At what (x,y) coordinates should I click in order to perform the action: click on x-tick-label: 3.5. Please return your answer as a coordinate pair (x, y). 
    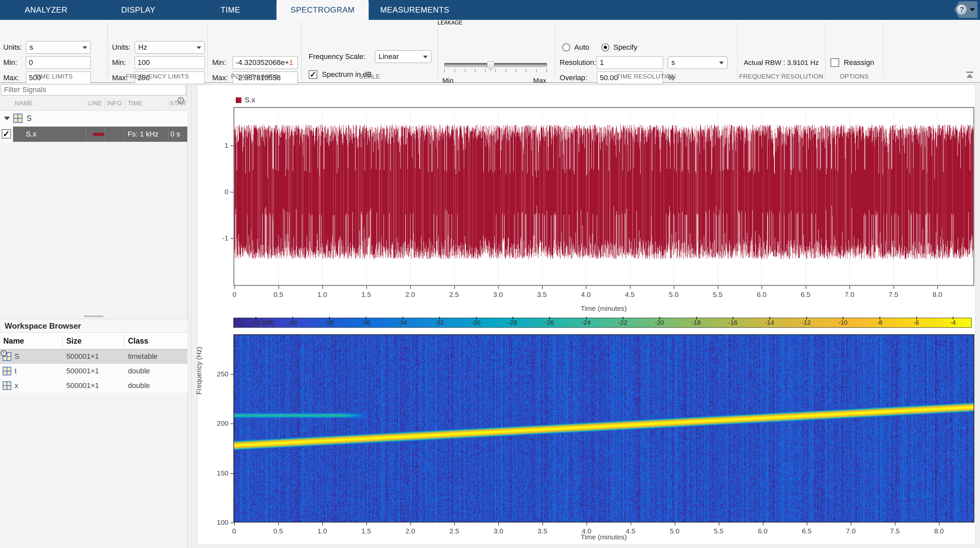
    Looking at the image, I should click on (542, 294).